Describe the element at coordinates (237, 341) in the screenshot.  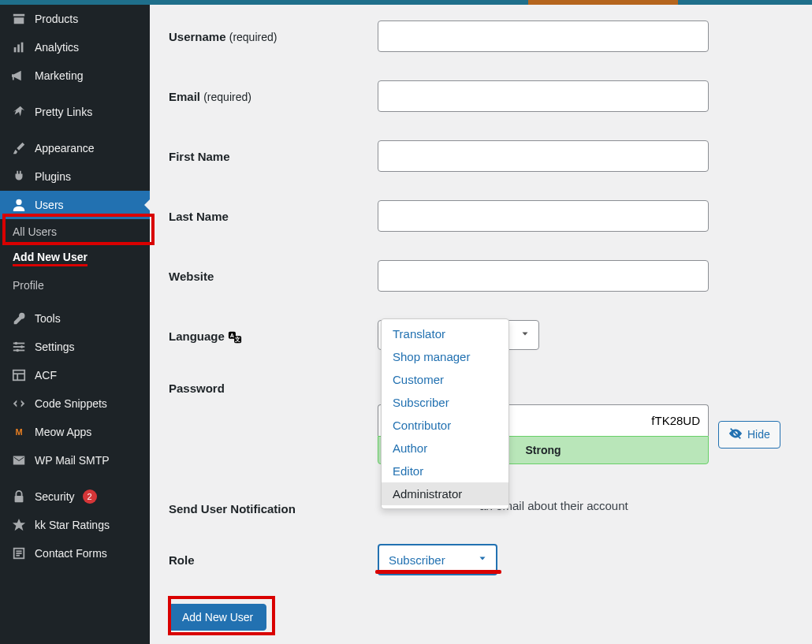
I see `svg-text: 文` at that location.